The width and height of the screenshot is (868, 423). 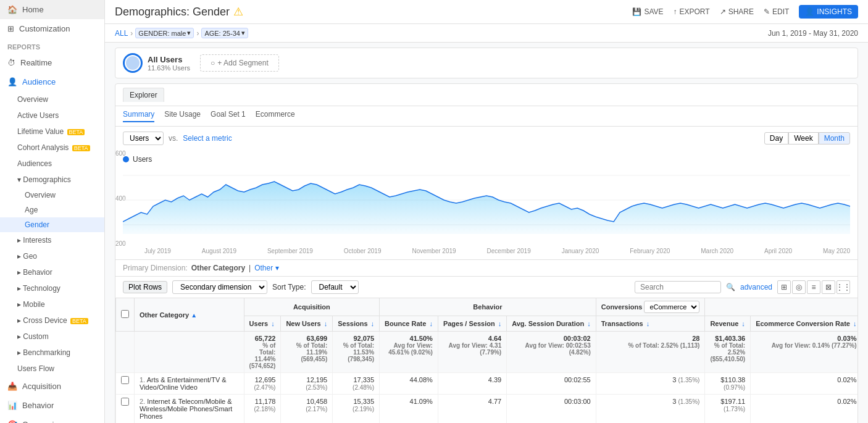 I want to click on breadcrumb-all: ALL, so click(x=121, y=33).